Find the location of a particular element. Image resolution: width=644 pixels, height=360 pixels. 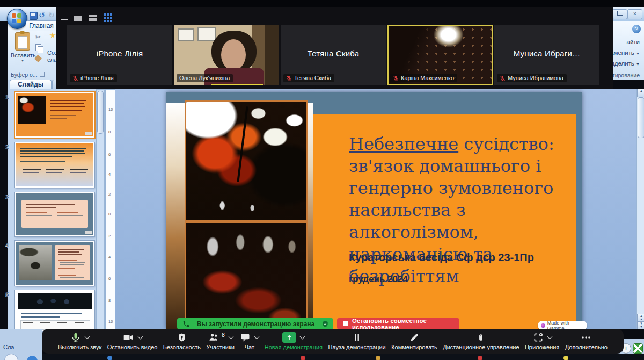

office-button-icon is located at coordinates (17, 19).